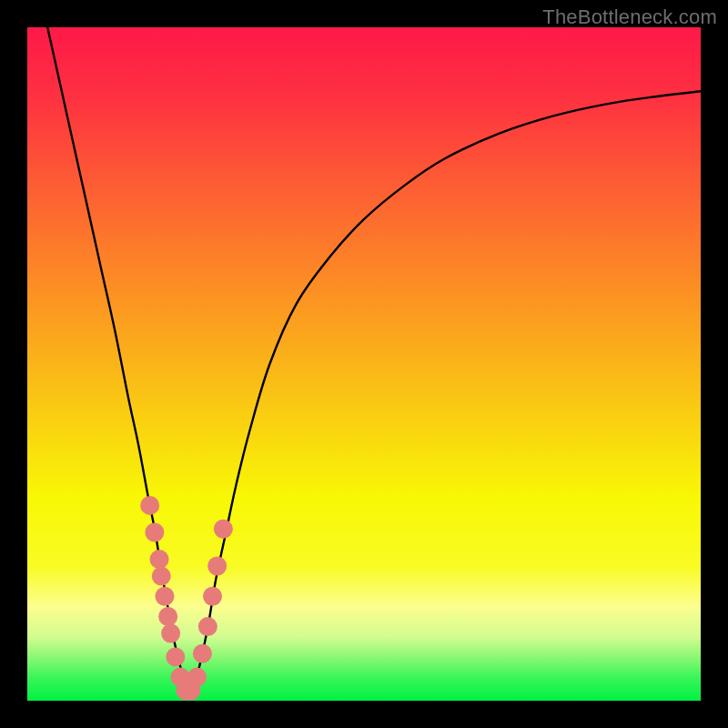 This screenshot has width=728, height=728. I want to click on watermark-text: TheBottleneck.com, so click(630, 17).